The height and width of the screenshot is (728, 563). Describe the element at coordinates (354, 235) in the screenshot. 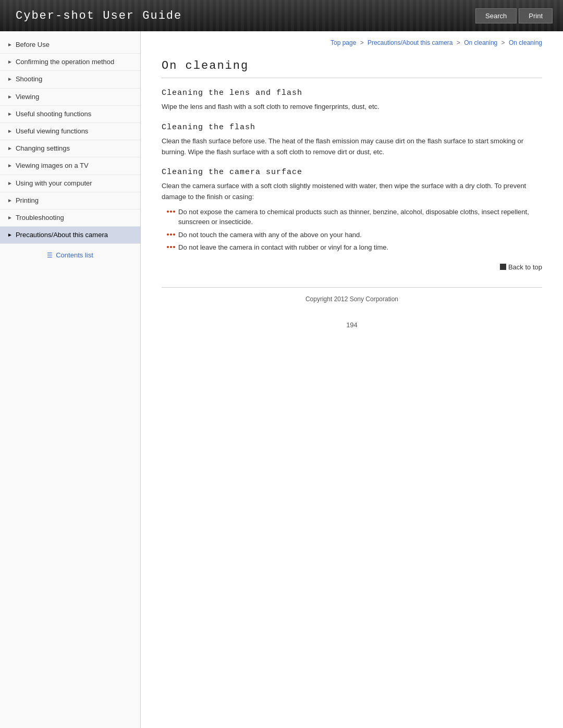

I see `list-item: Do not touch the camera with any of the …` at that location.